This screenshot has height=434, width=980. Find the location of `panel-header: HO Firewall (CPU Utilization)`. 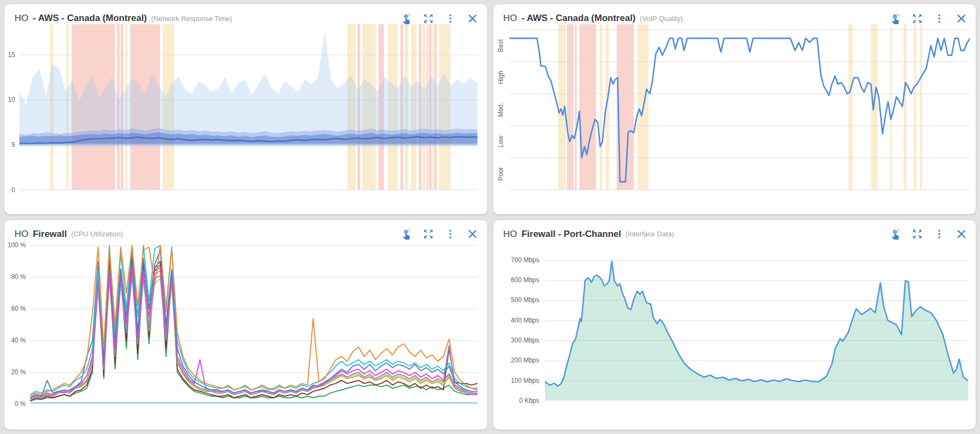

panel-header: HO Firewall (CPU Utilization) is located at coordinates (246, 232).